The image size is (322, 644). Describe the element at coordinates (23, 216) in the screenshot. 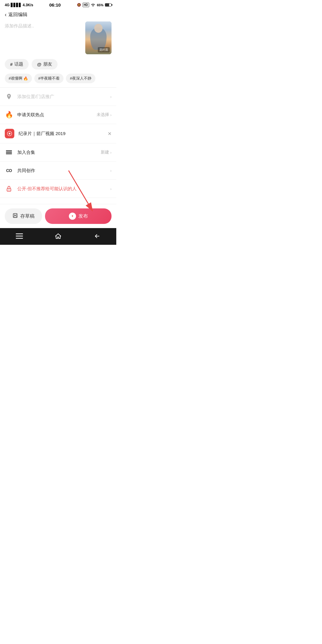

I see `save-draft-button: 存草稿` at that location.